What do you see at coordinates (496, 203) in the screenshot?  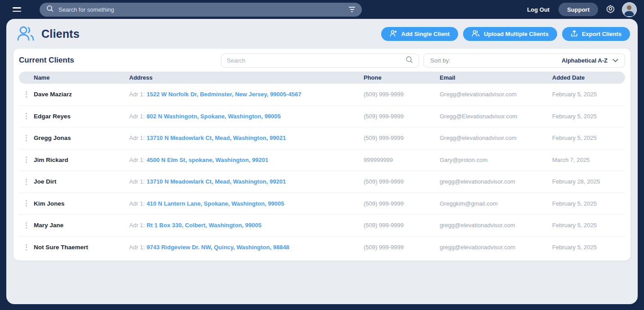 I see `client-email: Greggkim@gmail.com` at bounding box center [496, 203].